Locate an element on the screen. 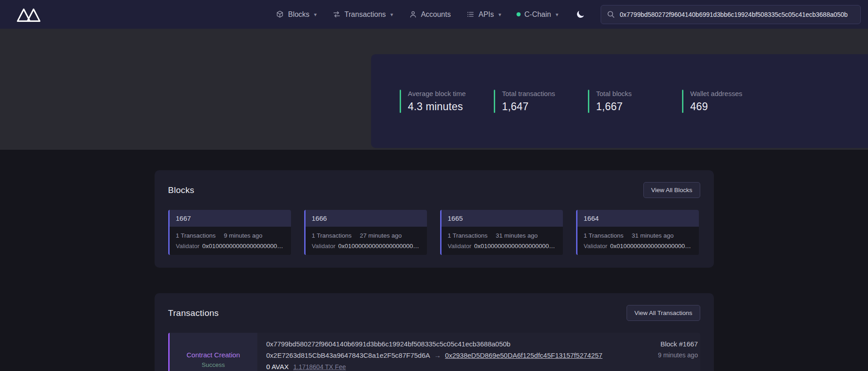  stat-label: Average block time is located at coordinates (437, 94).